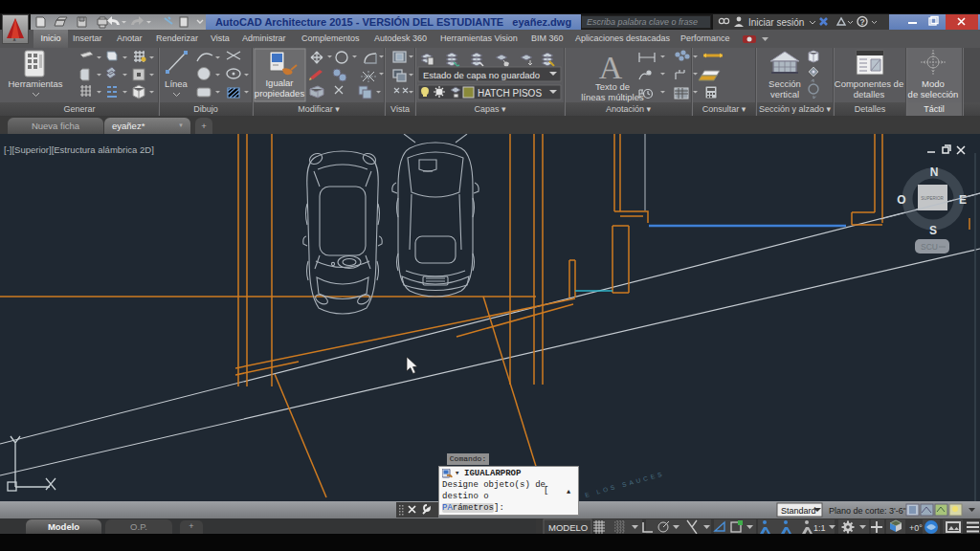 This screenshot has height=551, width=980. Describe the element at coordinates (933, 231) in the screenshot. I see `svg-text: S` at that location.